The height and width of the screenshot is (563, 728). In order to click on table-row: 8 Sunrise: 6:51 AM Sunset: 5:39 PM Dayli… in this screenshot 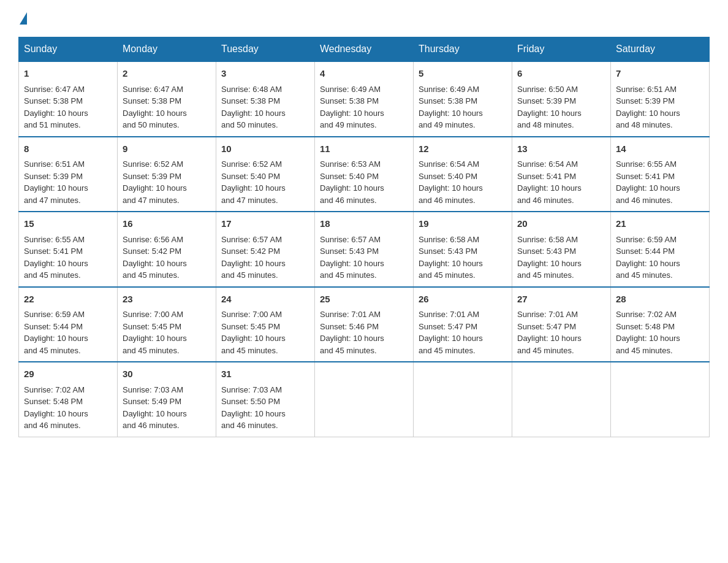, I will do `click(69, 174)`.